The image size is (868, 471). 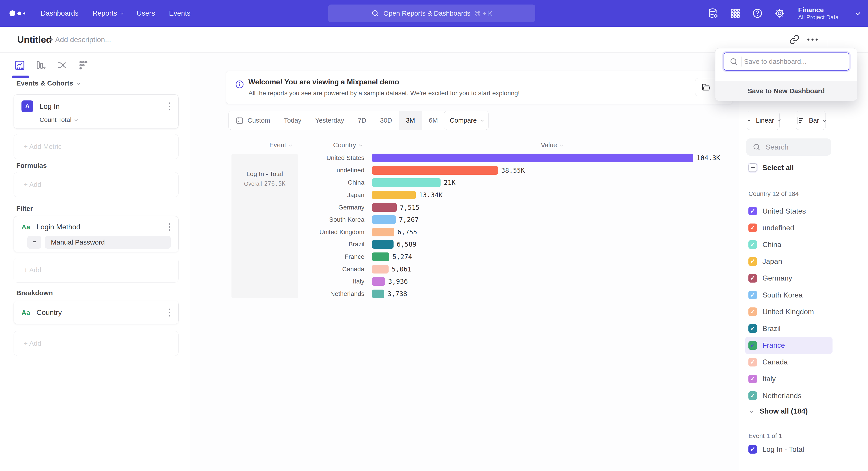 What do you see at coordinates (771, 168) in the screenshot?
I see `select-all-row: Select all` at bounding box center [771, 168].